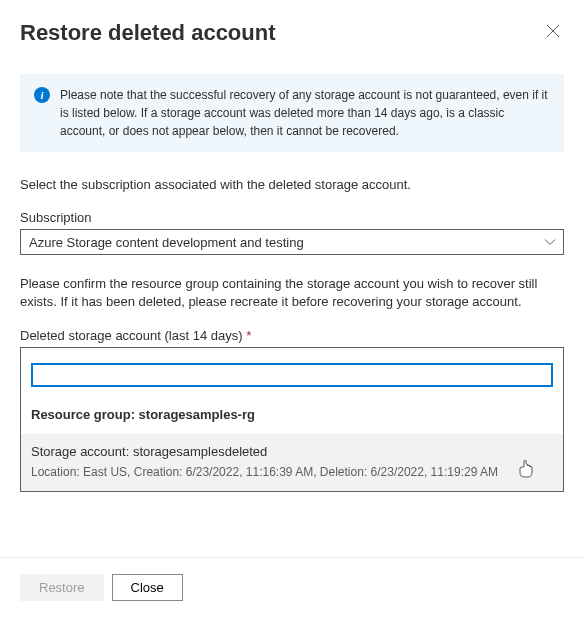  I want to click on restore-button: Restore, so click(62, 588).